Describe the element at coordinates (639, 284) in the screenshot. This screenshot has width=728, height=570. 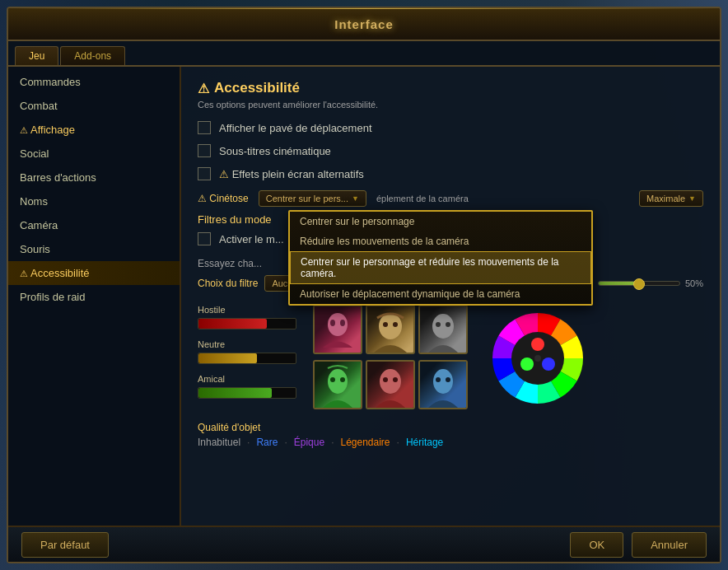
I see `slider-thumb` at that location.